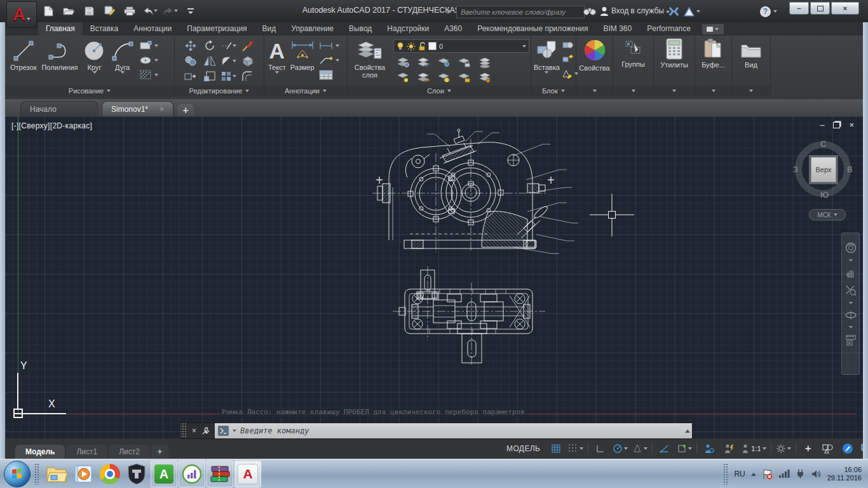 Image resolution: width=868 pixels, height=488 pixels. What do you see at coordinates (277, 72) in the screenshot?
I see `text-dropdown` at bounding box center [277, 72].